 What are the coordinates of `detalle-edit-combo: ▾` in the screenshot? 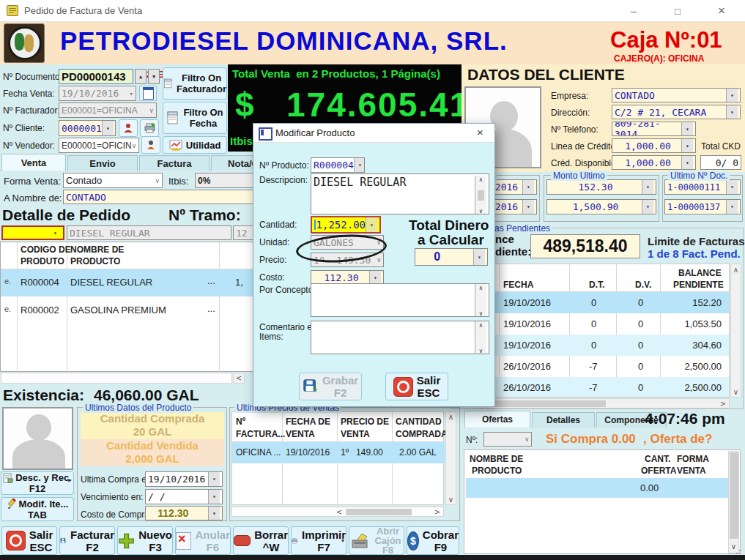 It's located at (33, 233).